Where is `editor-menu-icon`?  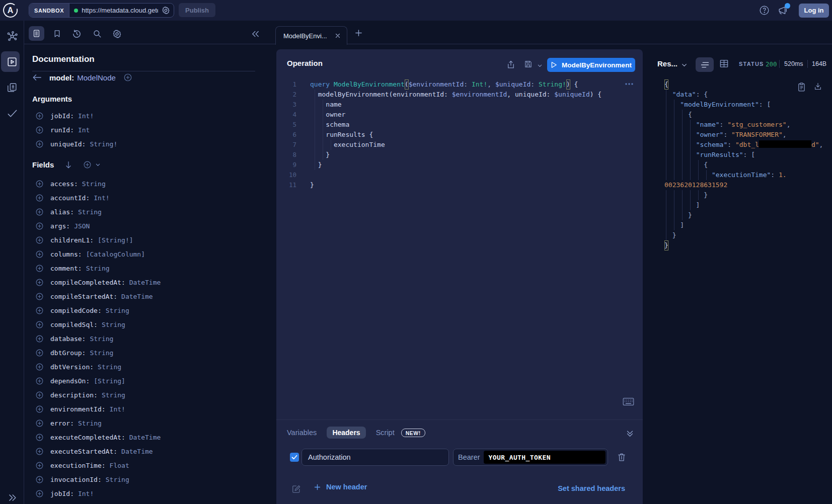
editor-menu-icon is located at coordinates (629, 84).